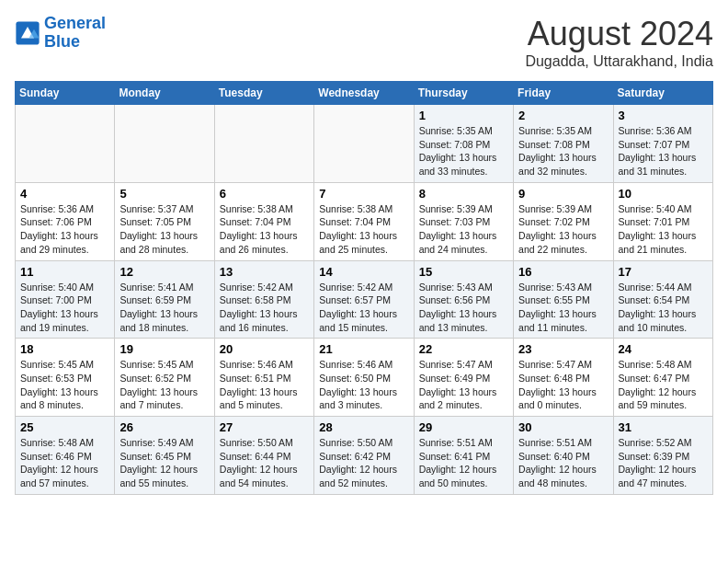 The image size is (728, 563). What do you see at coordinates (64, 350) in the screenshot?
I see `day-number: 18` at bounding box center [64, 350].